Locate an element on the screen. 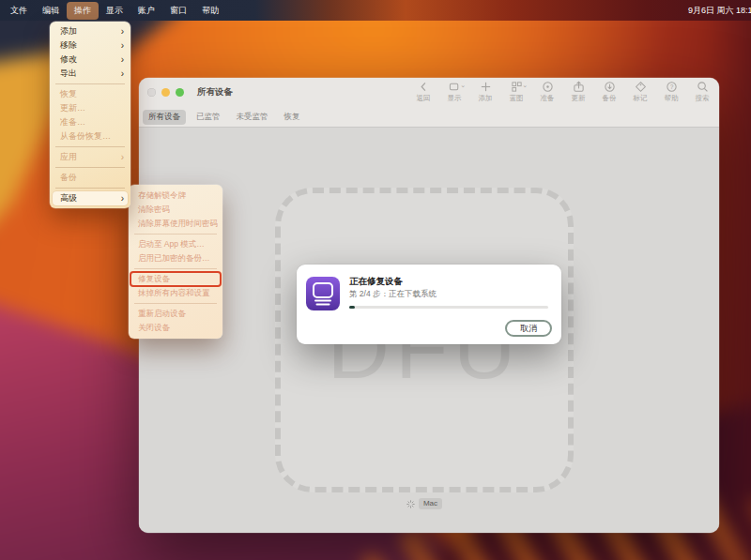  advanced-submenu: 存储解锁令牌 清除密码 清除屏幕使用时间密码 启动至 App 模式… 启用已加密… is located at coordinates (176, 262).